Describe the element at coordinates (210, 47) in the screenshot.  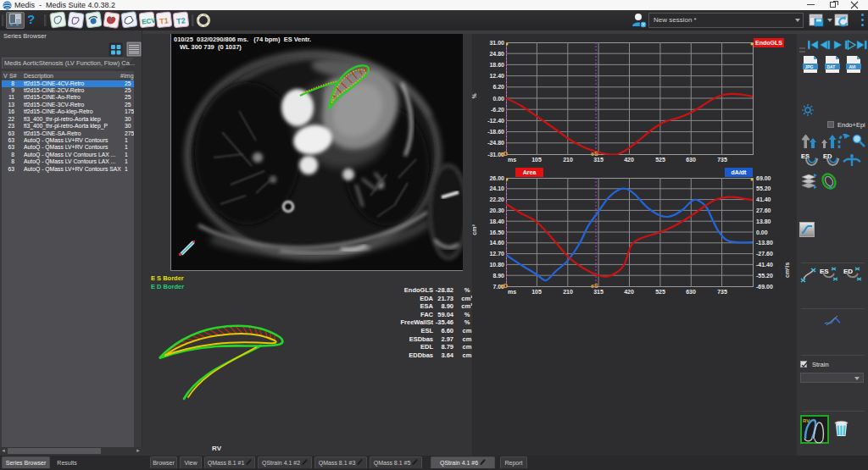
I see `svg-text: WL 300 739 (0 1037)` at that location.